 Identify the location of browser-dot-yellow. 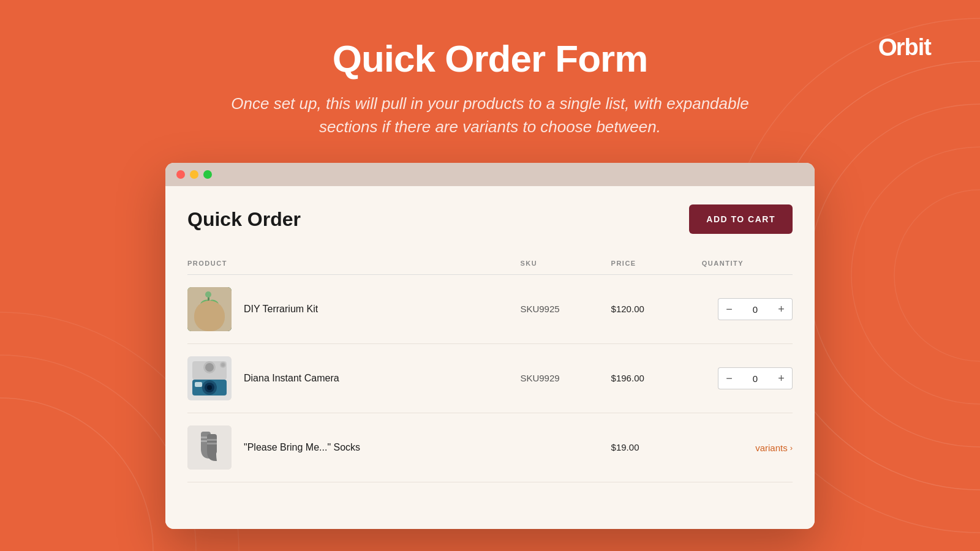
(194, 174).